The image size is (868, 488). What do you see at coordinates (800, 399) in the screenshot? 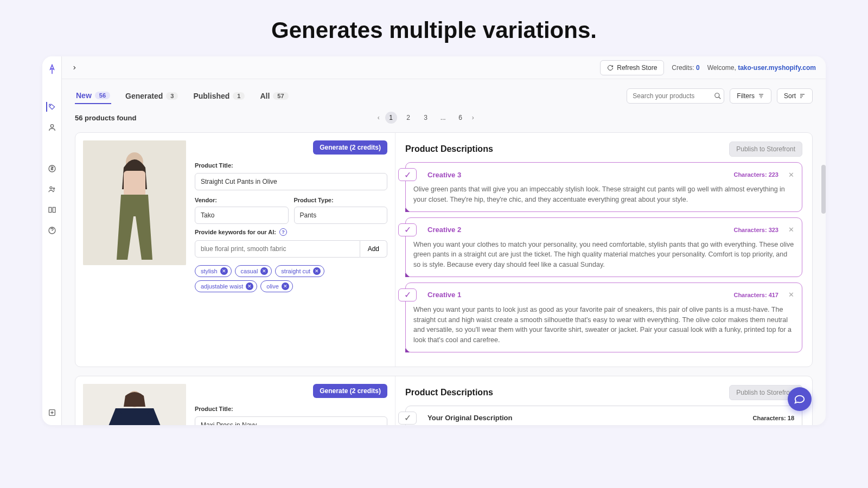
I see `chat-icon` at bounding box center [800, 399].